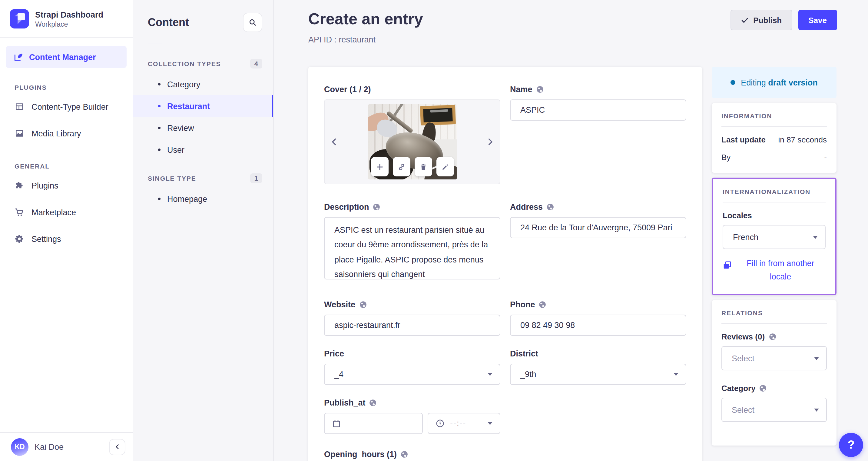 Image resolution: width=868 pixels, height=461 pixels. I want to click on help-label: ?, so click(851, 444).